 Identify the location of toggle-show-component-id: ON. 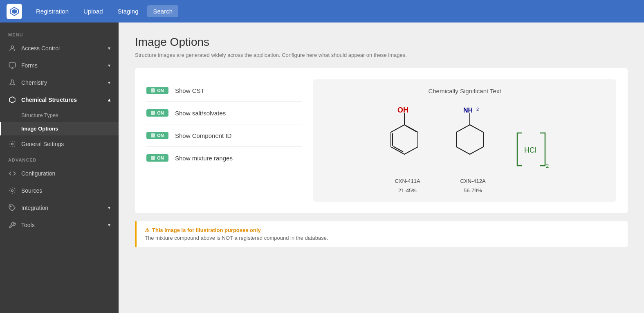
(157, 135).